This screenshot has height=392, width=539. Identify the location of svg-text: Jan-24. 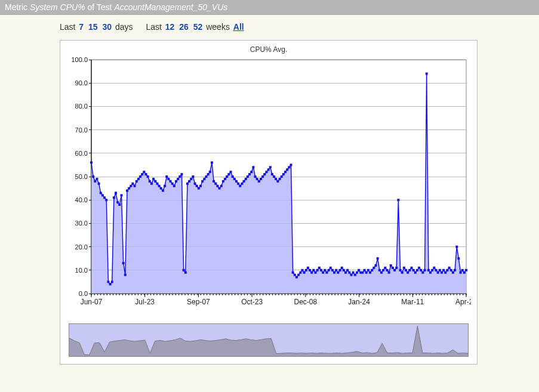
(359, 302).